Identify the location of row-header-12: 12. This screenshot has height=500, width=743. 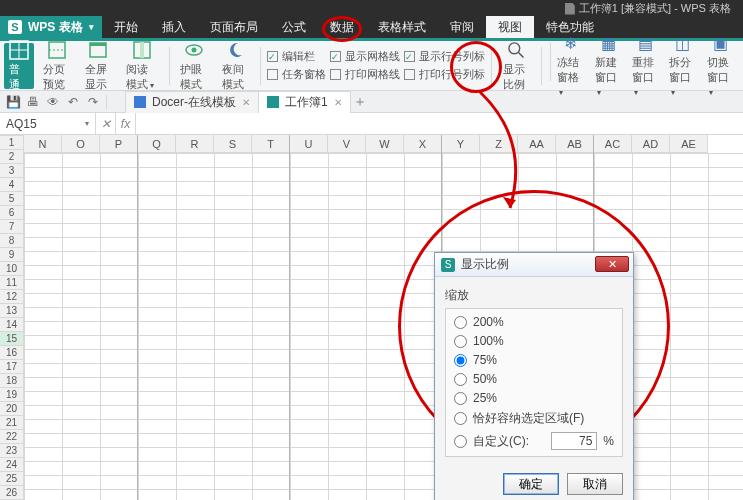
(12, 297).